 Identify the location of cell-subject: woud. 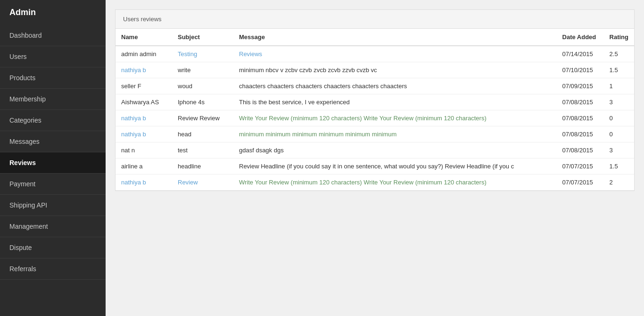
(203, 86).